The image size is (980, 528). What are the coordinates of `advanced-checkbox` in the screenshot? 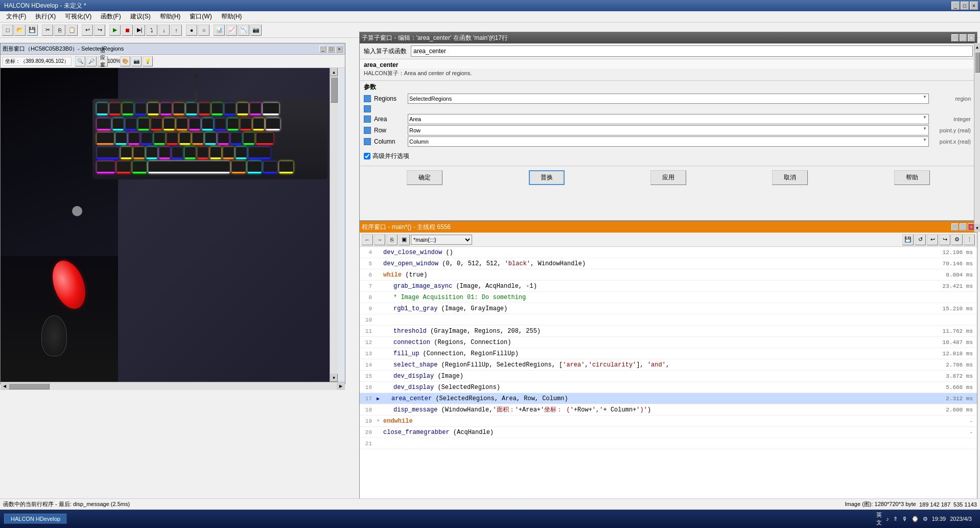 It's located at (367, 156).